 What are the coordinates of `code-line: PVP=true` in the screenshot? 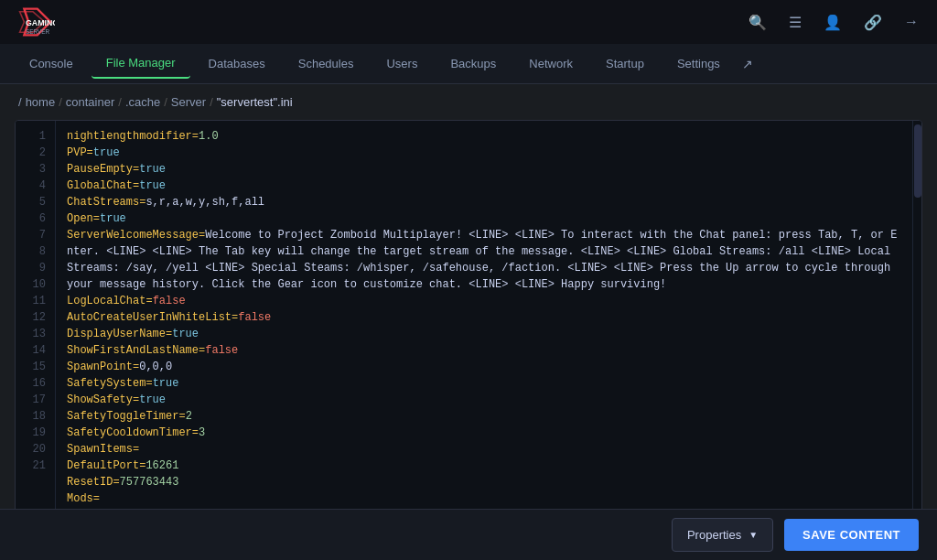 It's located at (484, 153).